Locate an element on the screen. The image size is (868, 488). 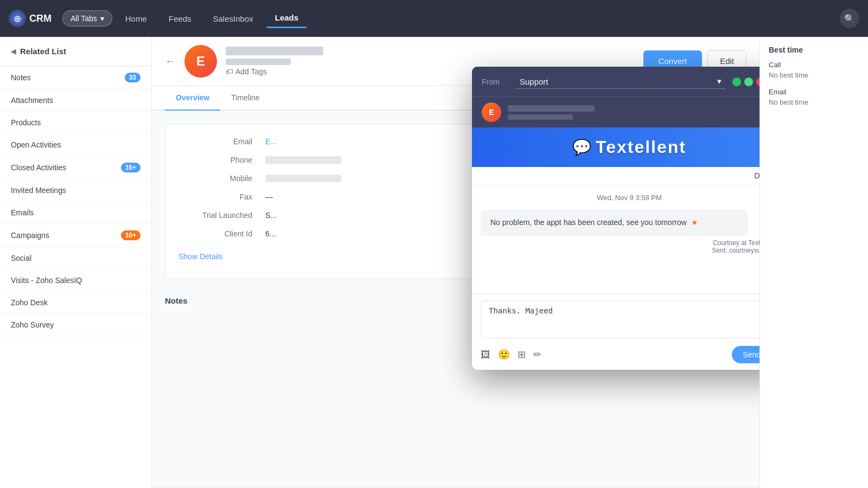
sidebar-item-social: Social is located at coordinates (76, 258).